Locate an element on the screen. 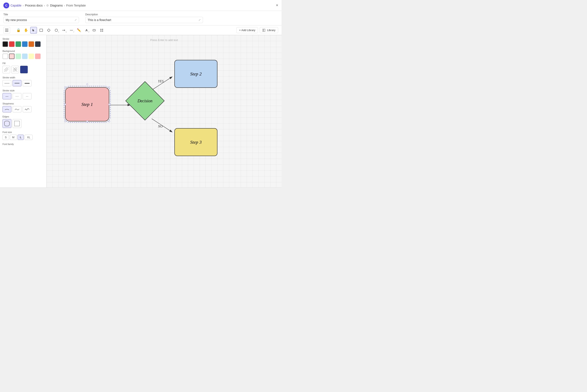  handle-bm is located at coordinates (87, 122).